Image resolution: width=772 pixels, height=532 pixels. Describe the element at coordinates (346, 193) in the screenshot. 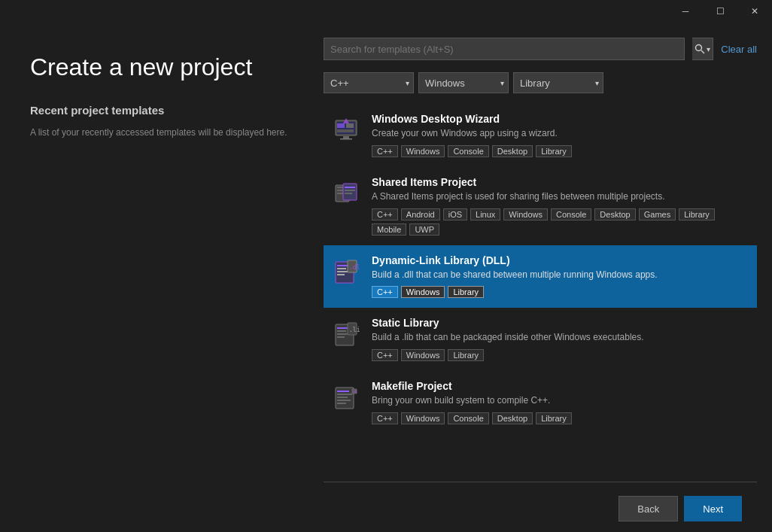

I see `template-icon-shared-items-project` at that location.